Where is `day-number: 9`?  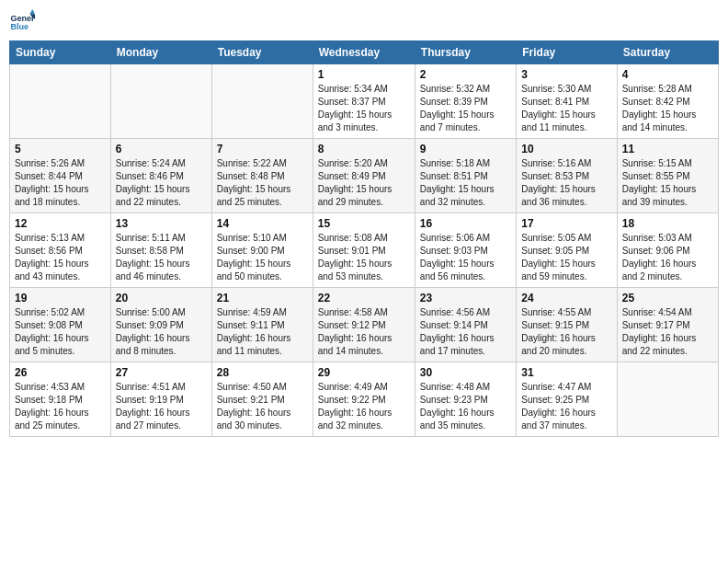
day-number: 9 is located at coordinates (465, 149).